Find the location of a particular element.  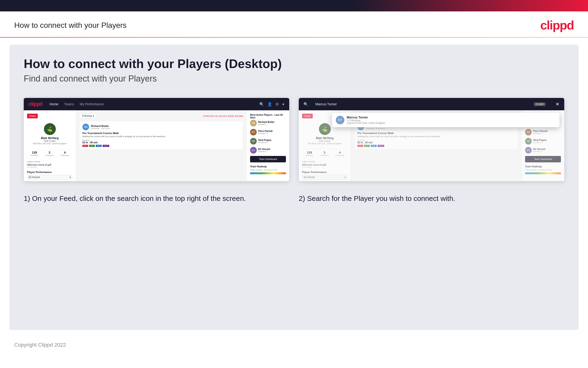

settings-icon: ⚙ is located at coordinates (277, 104).